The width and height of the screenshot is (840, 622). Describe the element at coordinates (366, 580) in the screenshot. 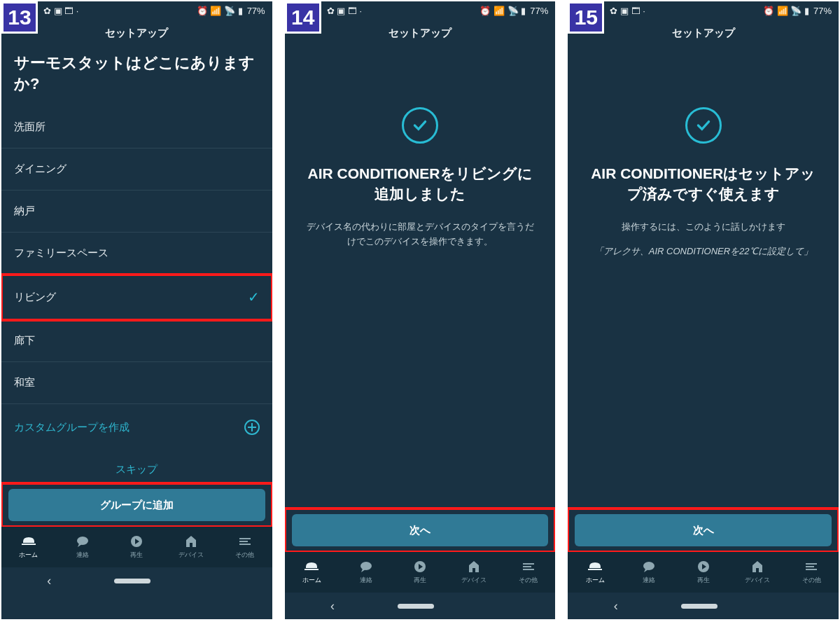

I see `tab-label: 連絡` at that location.